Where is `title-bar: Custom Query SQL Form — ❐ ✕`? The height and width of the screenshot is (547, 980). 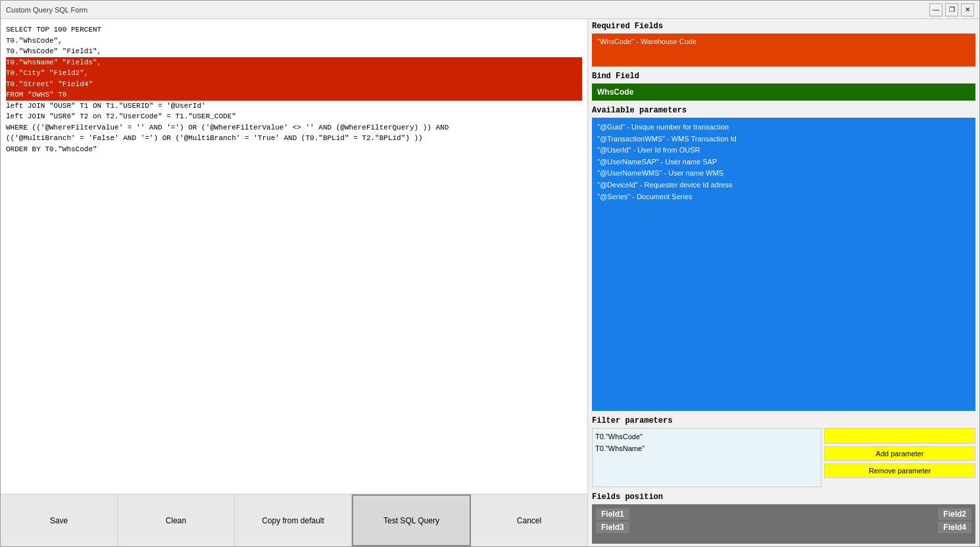
title-bar: Custom Query SQL Form — ❐ ✕ is located at coordinates (490, 10).